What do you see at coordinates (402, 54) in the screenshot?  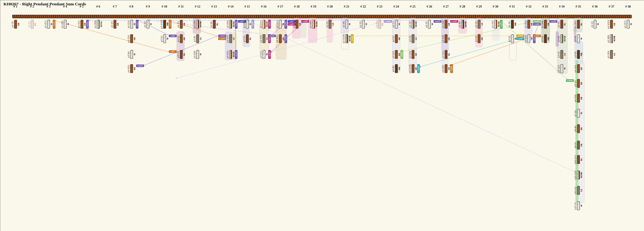 I see `sum-source-band: →p61` at bounding box center [402, 54].